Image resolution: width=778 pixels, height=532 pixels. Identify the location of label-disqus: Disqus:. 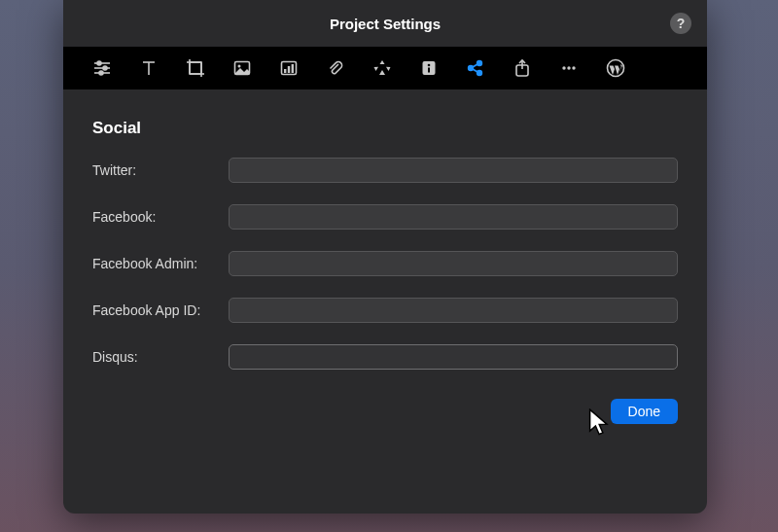
(160, 357).